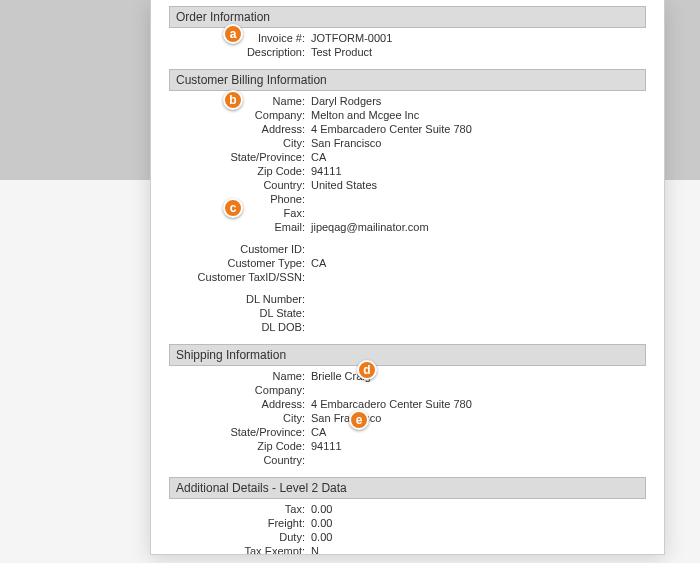 The image size is (700, 563). I want to click on row-address: Address:4 Embarcadero Center Suite 780, so click(408, 129).